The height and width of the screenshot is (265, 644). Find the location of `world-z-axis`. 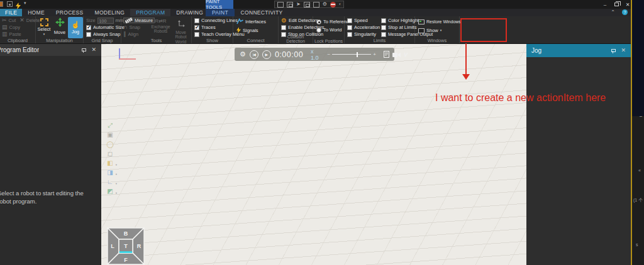

world-z-axis is located at coordinates (119, 54).